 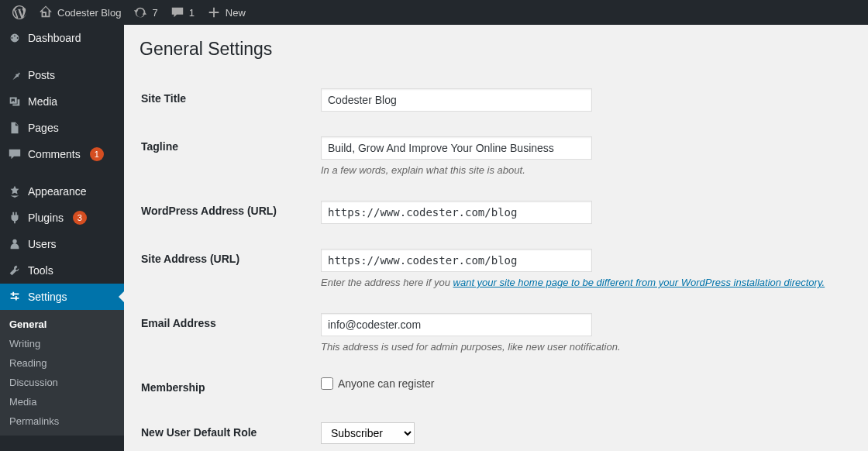 What do you see at coordinates (456, 325) in the screenshot?
I see `email-input` at bounding box center [456, 325].